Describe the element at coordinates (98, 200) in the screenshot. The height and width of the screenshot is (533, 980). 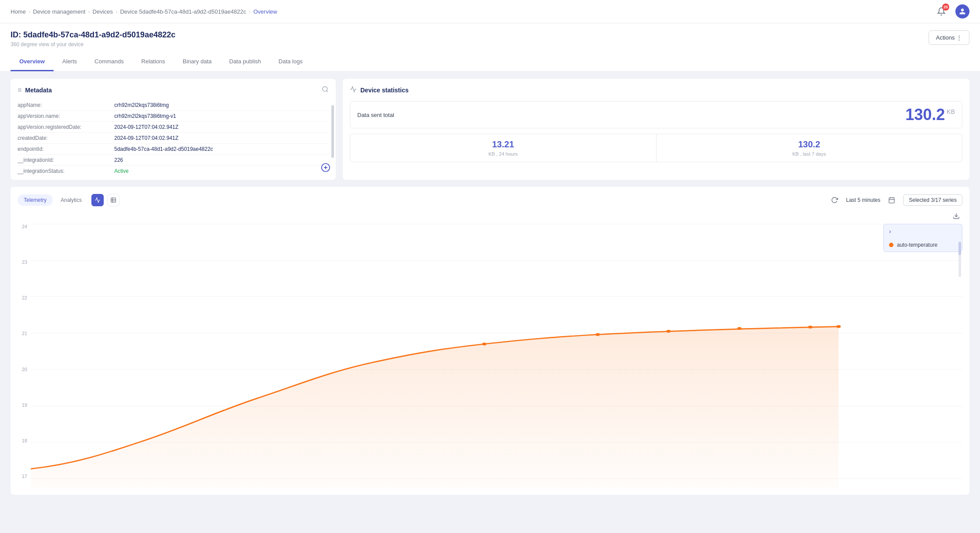
I see `chart-line-icon-btn` at that location.